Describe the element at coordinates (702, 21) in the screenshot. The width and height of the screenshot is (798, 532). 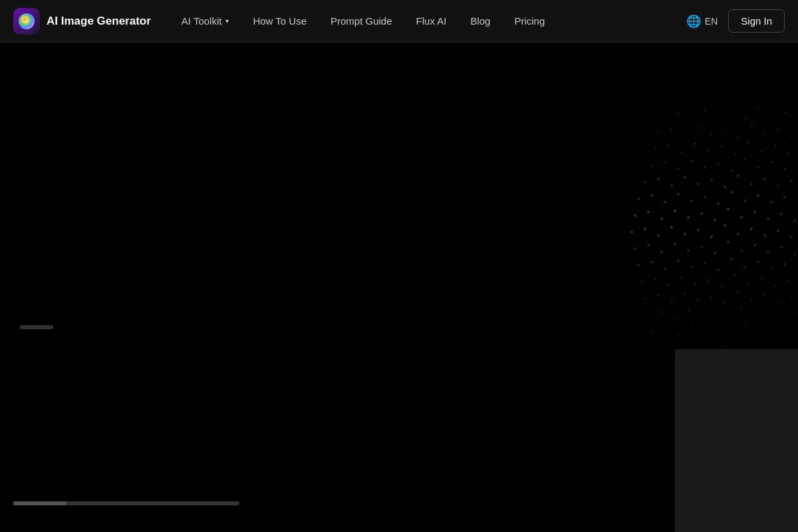
I see `language-selector: 🌐 EN` at that location.